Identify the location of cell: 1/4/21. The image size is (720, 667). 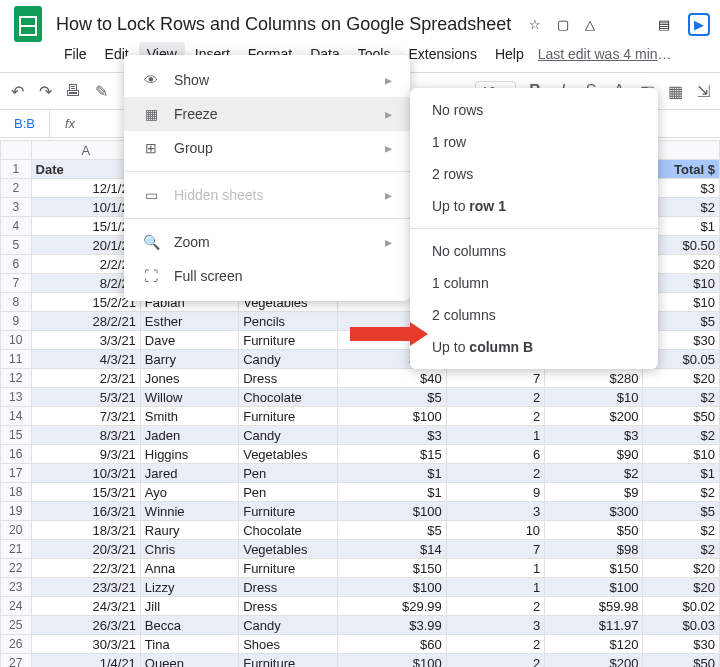
(86, 661).